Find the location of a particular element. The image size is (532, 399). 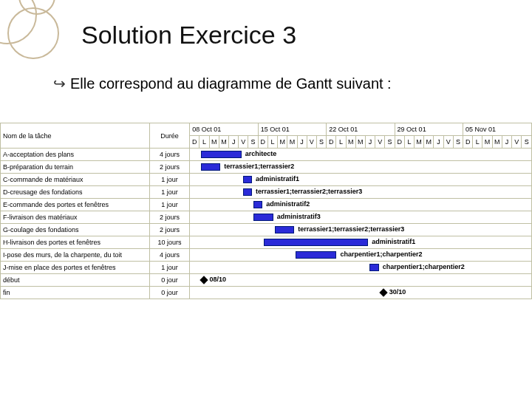

col-header-duration: Durée is located at coordinates (170, 136).